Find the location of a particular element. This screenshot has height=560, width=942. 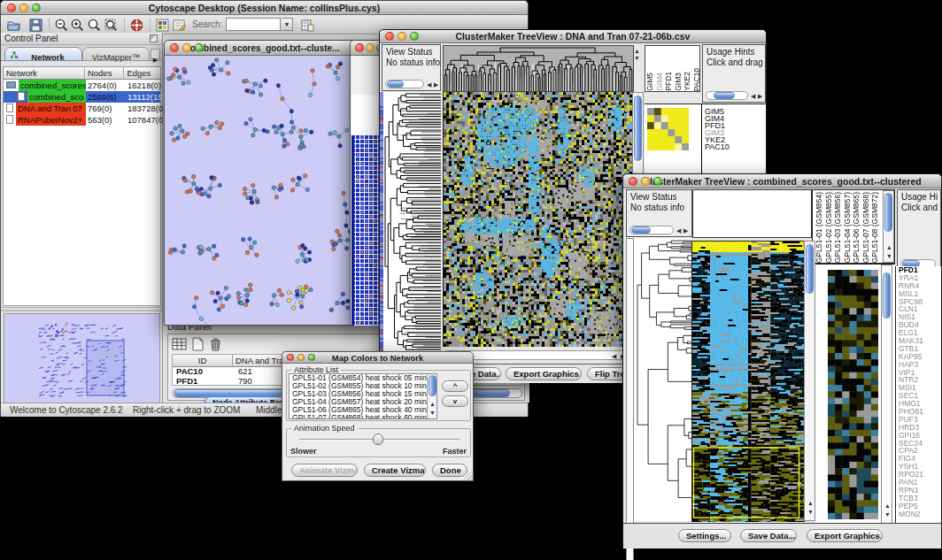

gene-label: CPA2 is located at coordinates (920, 451).